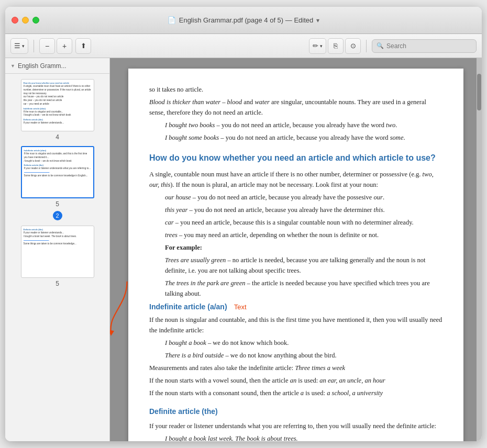 Image resolution: width=487 pixels, height=448 pixels. I want to click on share-icon: ⬆, so click(84, 46).